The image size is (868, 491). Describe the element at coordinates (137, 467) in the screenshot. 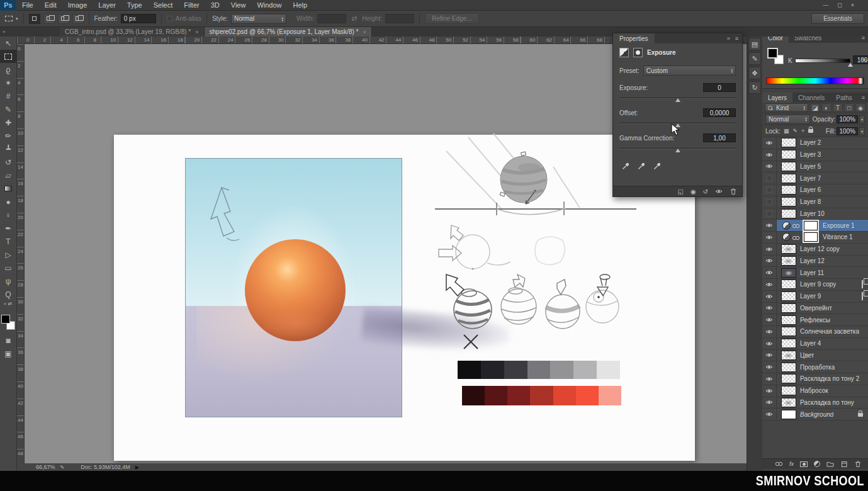

I see `status-flyout-icon: ▶` at that location.